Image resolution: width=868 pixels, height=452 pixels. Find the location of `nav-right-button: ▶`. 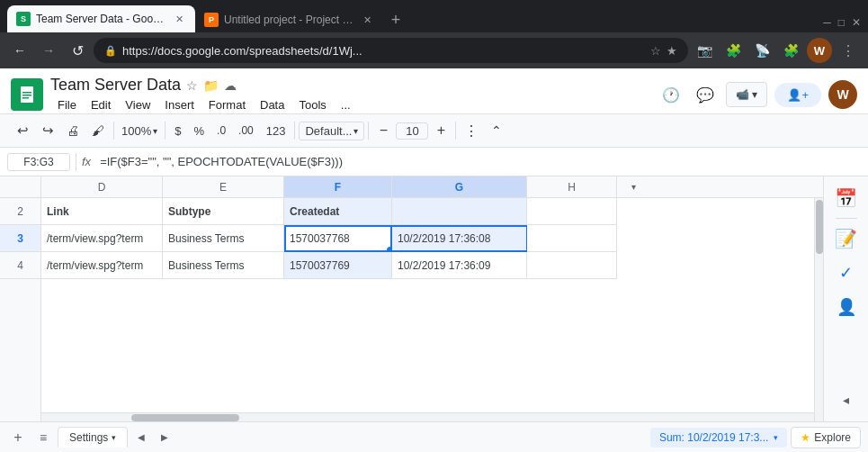

nav-right-button: ▶ is located at coordinates (165, 438).